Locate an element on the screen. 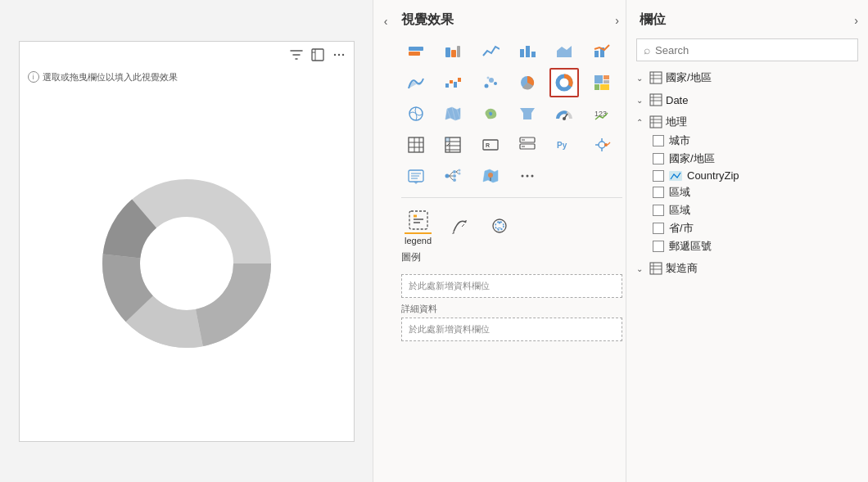  field-section-detail-label: 詳細資料 is located at coordinates (512, 309).